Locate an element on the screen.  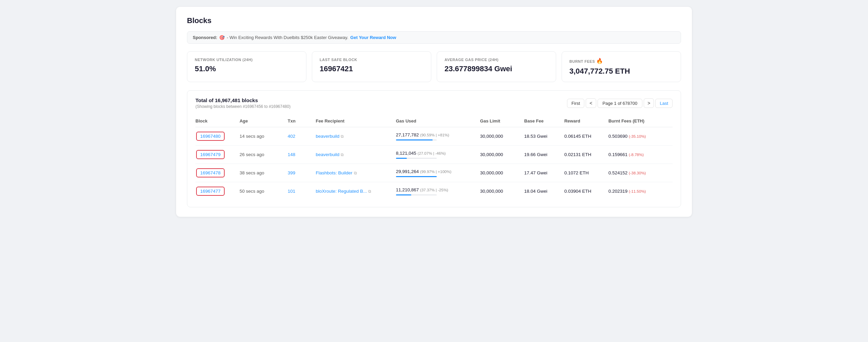
block-txn-count: 101 is located at coordinates (302, 191).